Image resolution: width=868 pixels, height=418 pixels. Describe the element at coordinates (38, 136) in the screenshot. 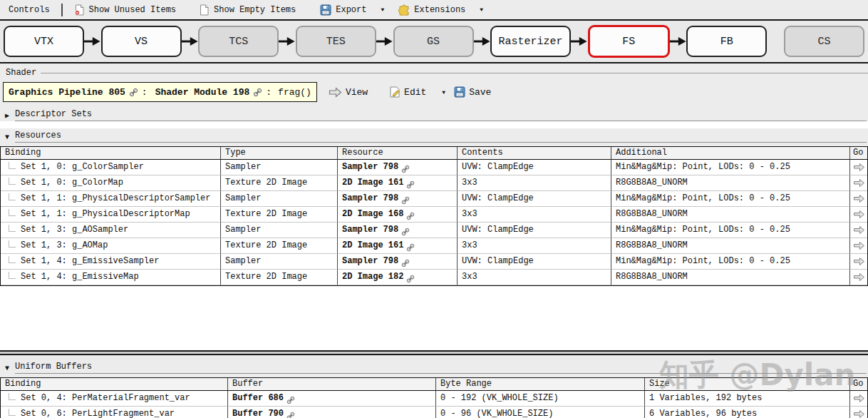

I see `resources-label: Resources` at that location.